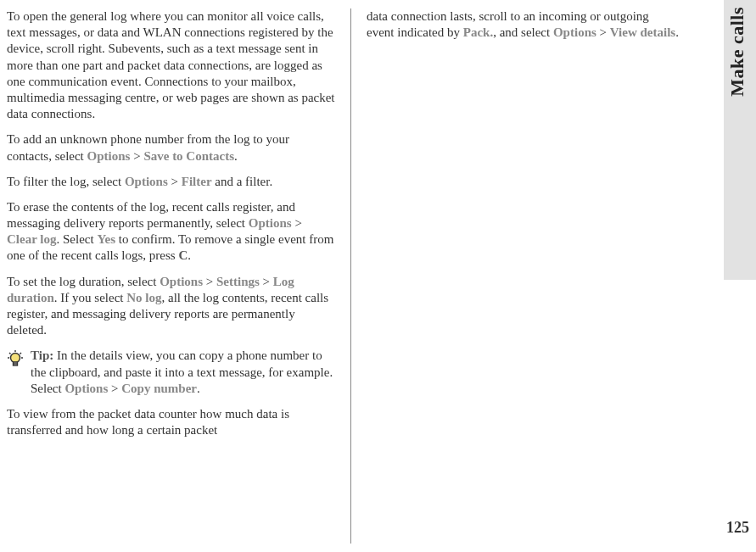  Describe the element at coordinates (160, 388) in the screenshot. I see `menu-path-text: Copy number` at that location.